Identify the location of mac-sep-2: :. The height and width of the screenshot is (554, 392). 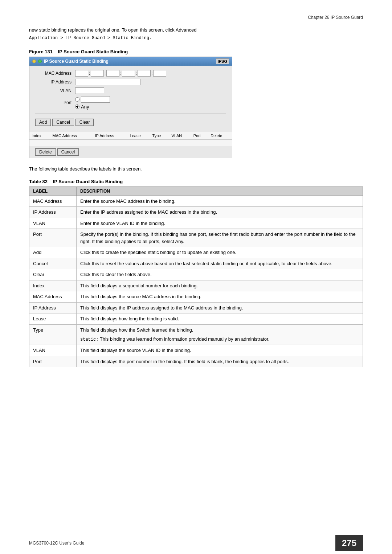
(105, 73).